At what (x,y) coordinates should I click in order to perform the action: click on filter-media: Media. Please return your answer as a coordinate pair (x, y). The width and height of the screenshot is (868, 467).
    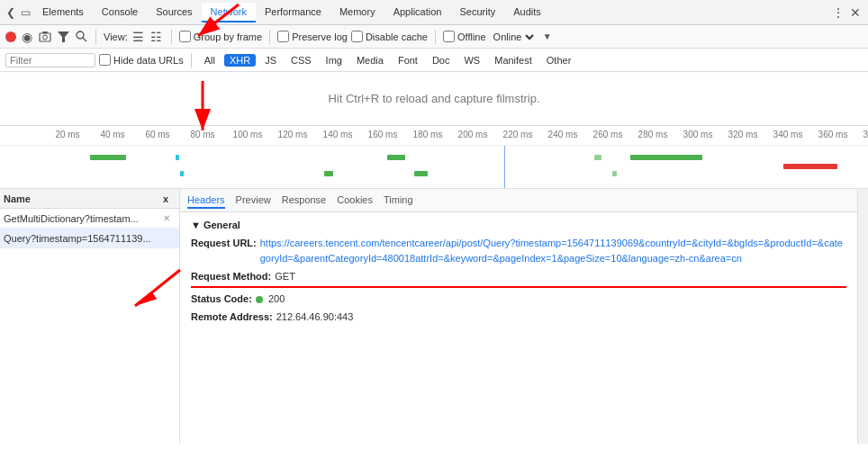
    Looking at the image, I should click on (370, 60).